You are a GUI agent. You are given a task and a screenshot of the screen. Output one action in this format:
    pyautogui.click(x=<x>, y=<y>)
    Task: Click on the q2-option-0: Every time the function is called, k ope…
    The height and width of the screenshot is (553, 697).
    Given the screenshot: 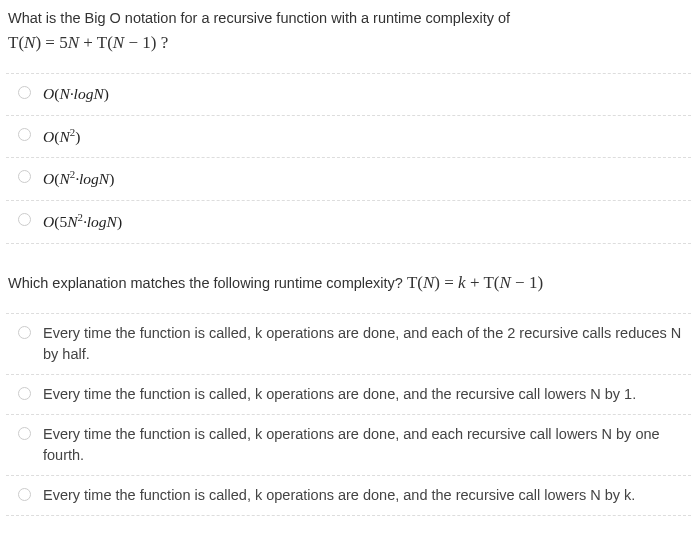 What is the action you would take?
    pyautogui.click(x=348, y=344)
    